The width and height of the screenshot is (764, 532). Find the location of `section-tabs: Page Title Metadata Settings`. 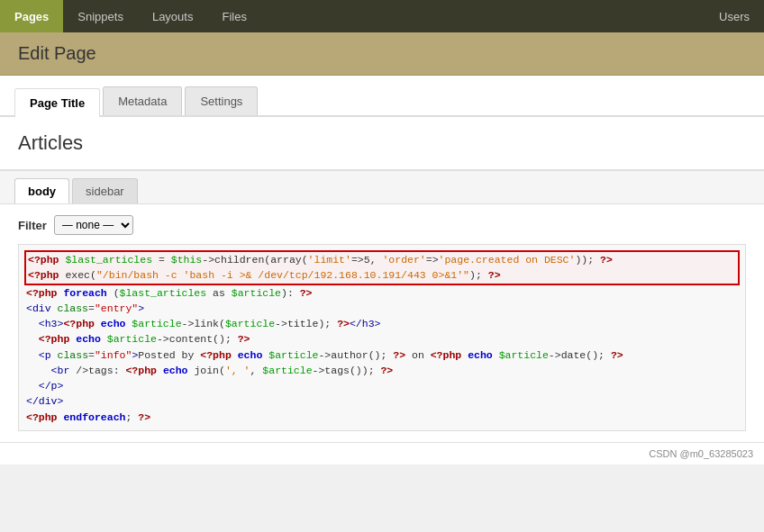

section-tabs: Page Title Metadata Settings is located at coordinates (382, 96).